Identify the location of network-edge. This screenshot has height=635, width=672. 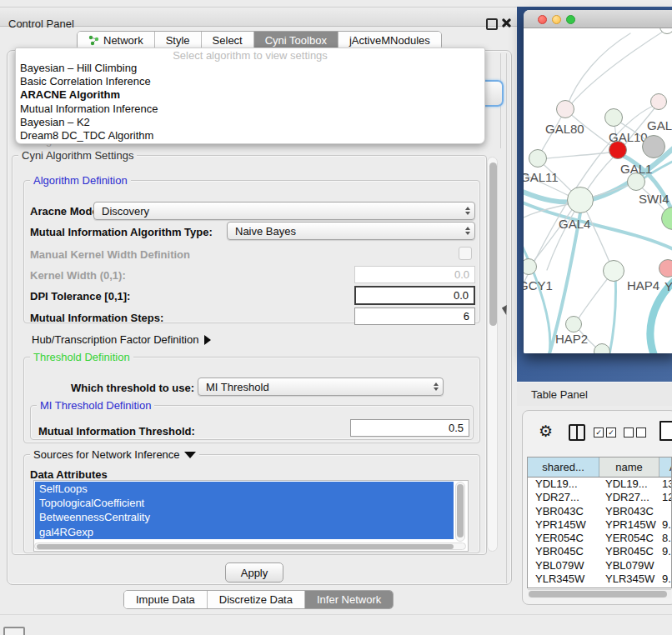
(599, 70).